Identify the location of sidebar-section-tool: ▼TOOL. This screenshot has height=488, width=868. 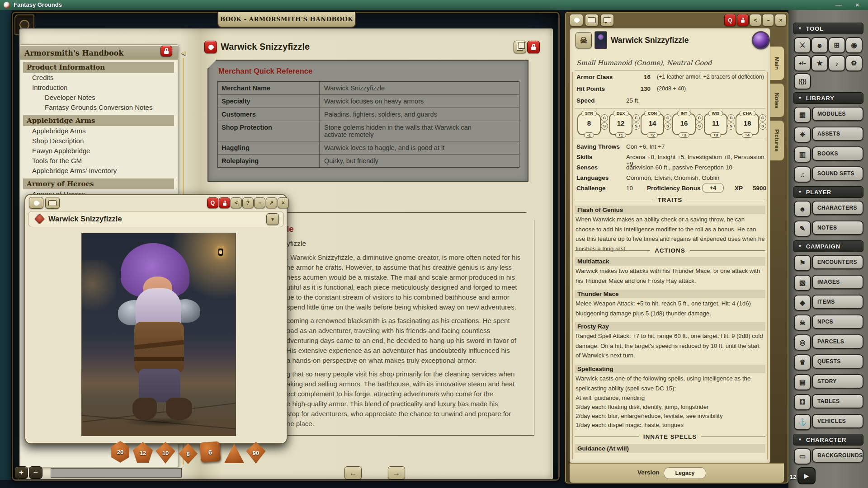
(828, 28).